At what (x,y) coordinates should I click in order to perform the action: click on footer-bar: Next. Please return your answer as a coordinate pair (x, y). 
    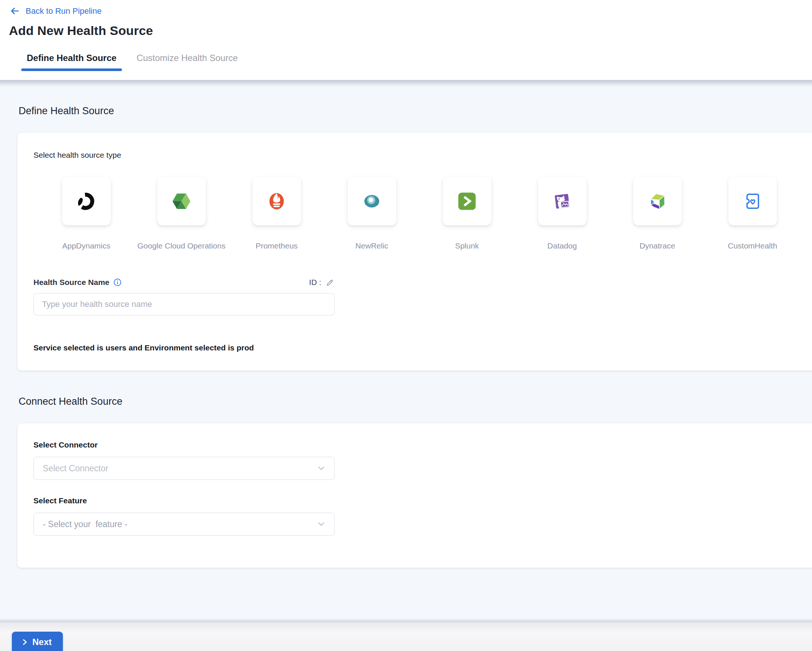
    Looking at the image, I should click on (406, 637).